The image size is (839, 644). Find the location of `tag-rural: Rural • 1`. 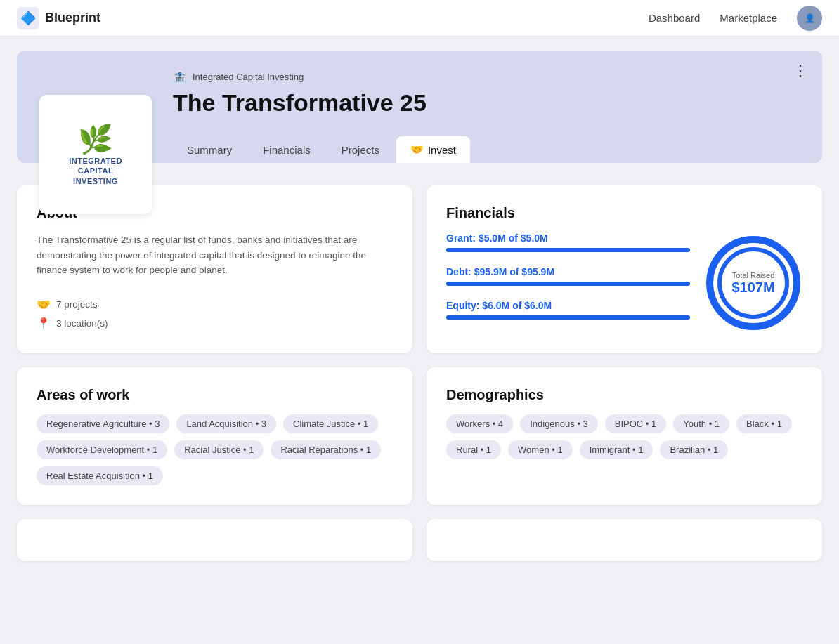

tag-rural: Rural • 1 is located at coordinates (474, 449).